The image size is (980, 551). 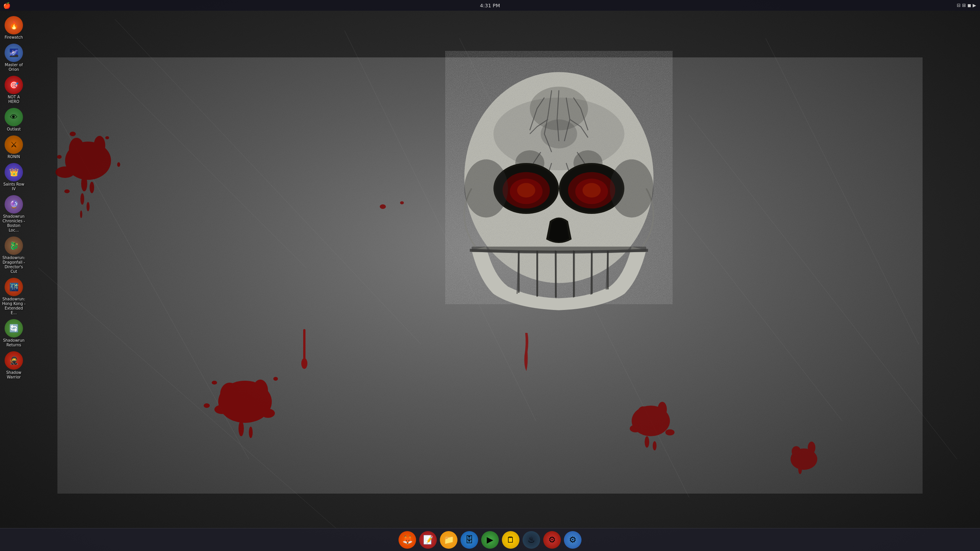 I want to click on dock: 🦊📝📁🗄▶🗒♨⚙⚙, so click(x=490, y=540).